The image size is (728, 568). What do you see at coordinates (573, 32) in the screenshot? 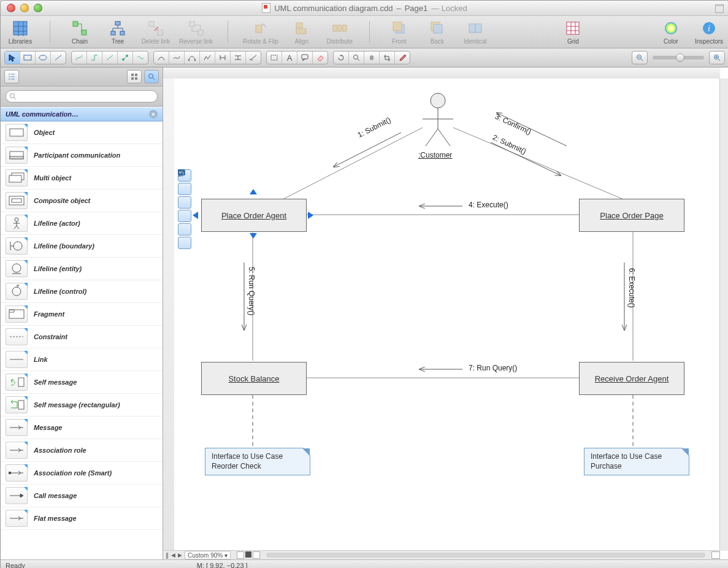
I see `grid-button: Grid` at bounding box center [573, 32].